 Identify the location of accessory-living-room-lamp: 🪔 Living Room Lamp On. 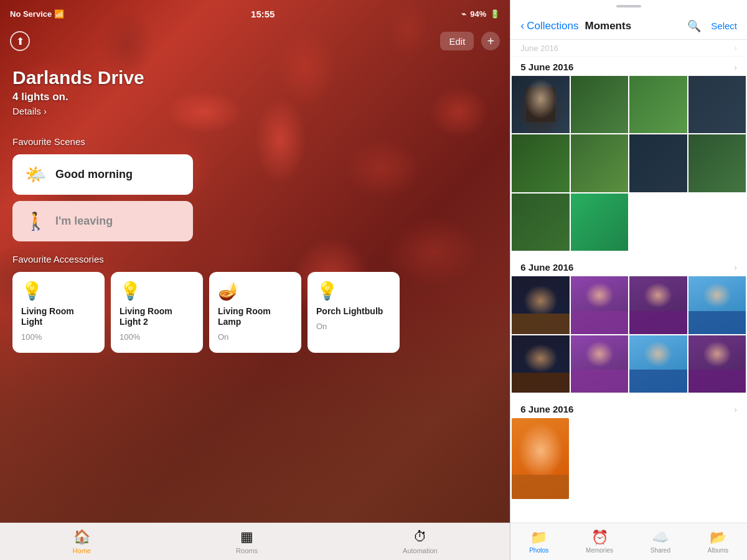
(255, 312).